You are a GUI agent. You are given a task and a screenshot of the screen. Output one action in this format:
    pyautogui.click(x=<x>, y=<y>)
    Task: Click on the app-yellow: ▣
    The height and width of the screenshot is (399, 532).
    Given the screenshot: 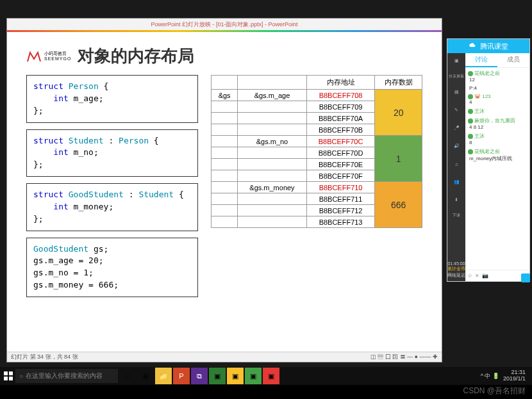 What is the action you would take?
    pyautogui.click(x=235, y=376)
    